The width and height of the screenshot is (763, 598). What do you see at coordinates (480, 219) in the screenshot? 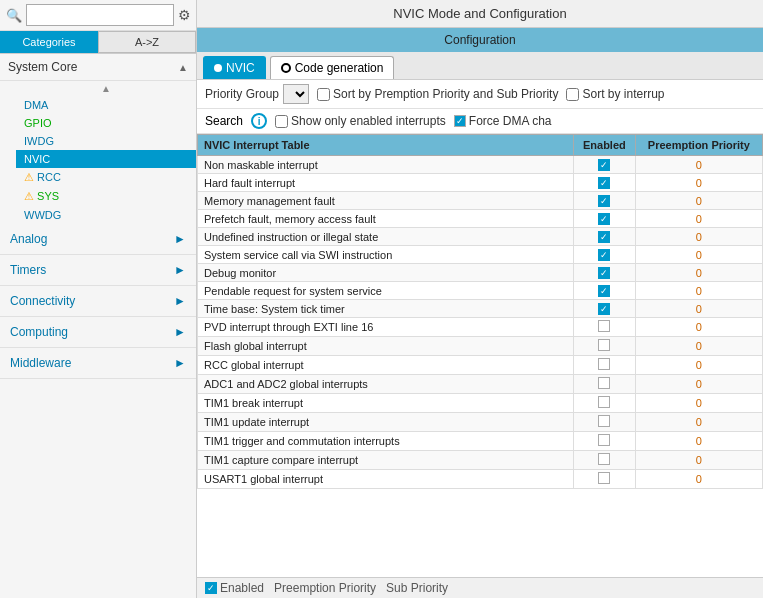
I see `table-row: Prefetch fault, memory access fault✓0` at bounding box center [480, 219].